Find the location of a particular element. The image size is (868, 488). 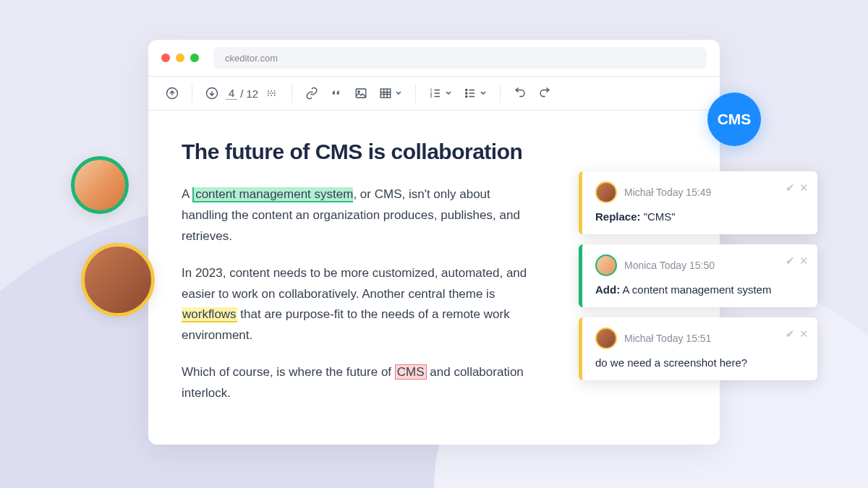

upload-icon is located at coordinates (172, 93).